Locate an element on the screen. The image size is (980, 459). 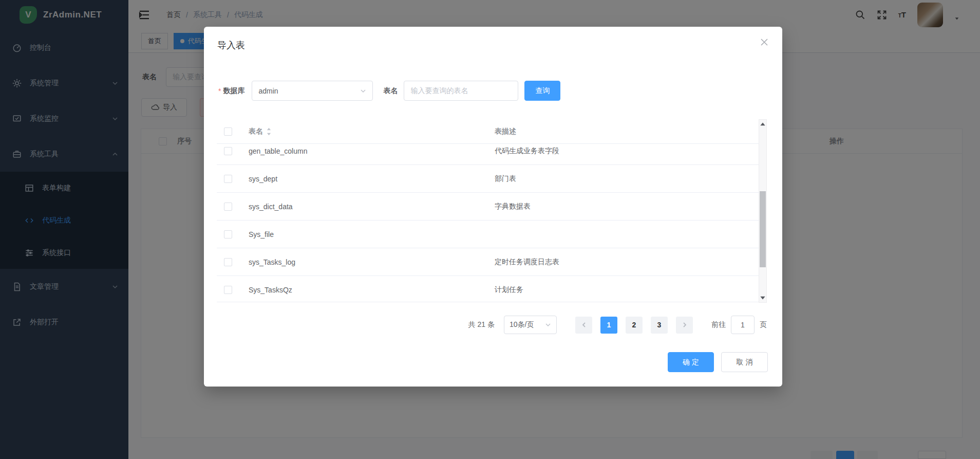
confirm-button: 确 定 is located at coordinates (691, 362).